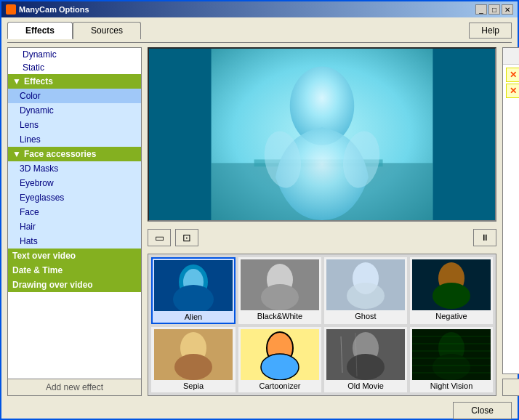 The width and height of the screenshot is (519, 420). Describe the element at coordinates (74, 198) in the screenshot. I see `sidebar-item-eyeglasses: Eyeglasses` at that location.